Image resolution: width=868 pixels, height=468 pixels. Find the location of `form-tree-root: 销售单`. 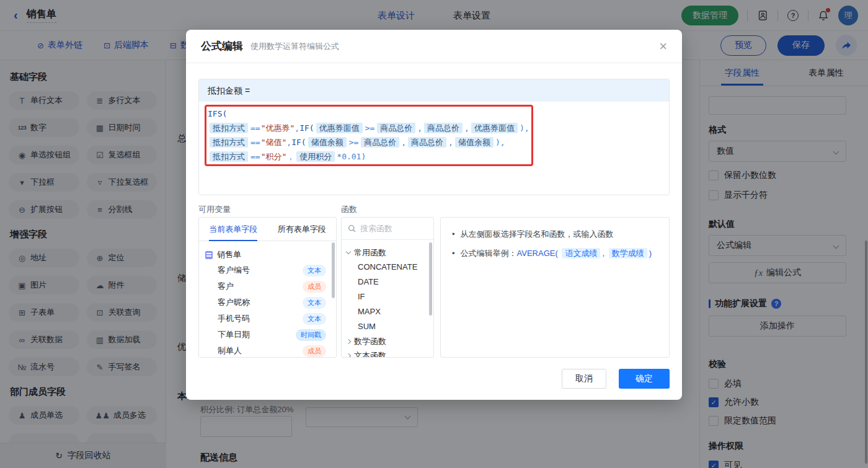

form-tree-root: 销售单 is located at coordinates (268, 255).